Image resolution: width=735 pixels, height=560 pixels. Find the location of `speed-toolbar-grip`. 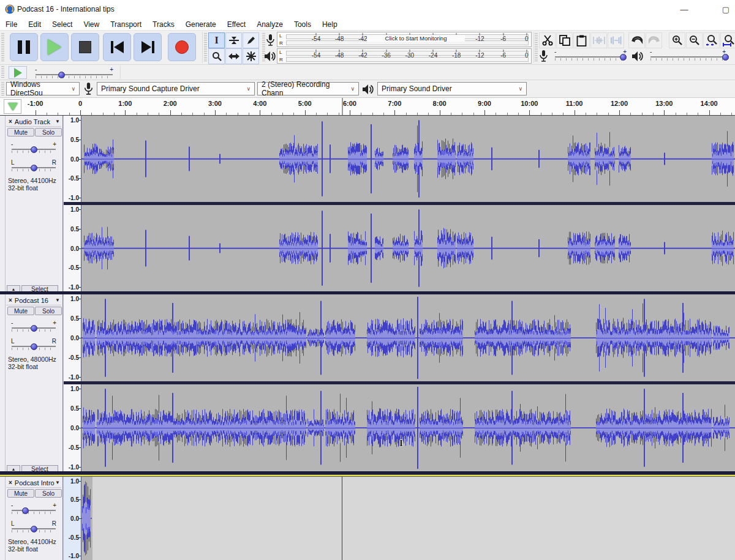

speed-toolbar-grip is located at coordinates (2, 72).